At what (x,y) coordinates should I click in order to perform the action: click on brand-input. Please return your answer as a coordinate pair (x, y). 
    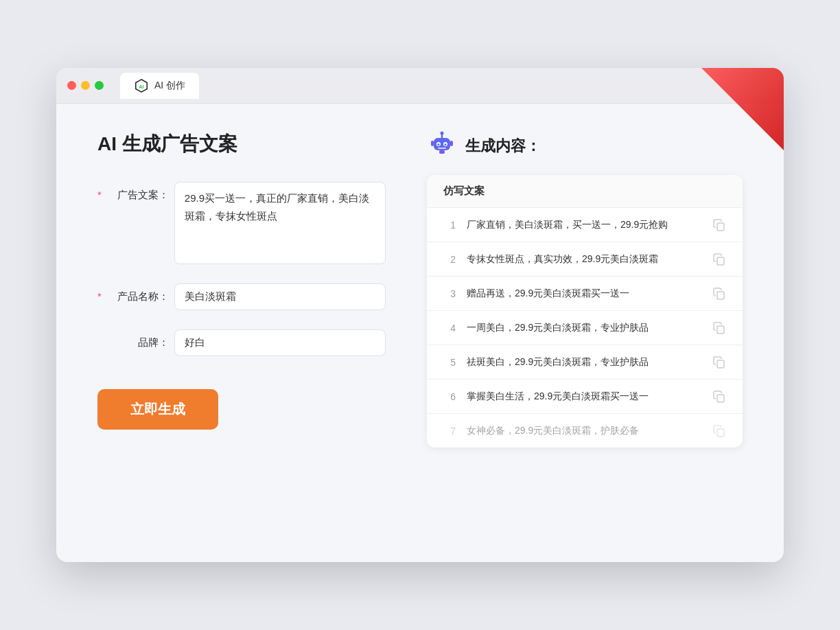
    Looking at the image, I should click on (280, 343).